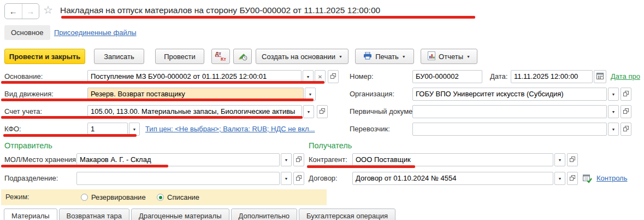 This screenshot has width=644, height=220. Describe the element at coordinates (626, 129) in the screenshot. I see `perevozchik-open-button` at that location.